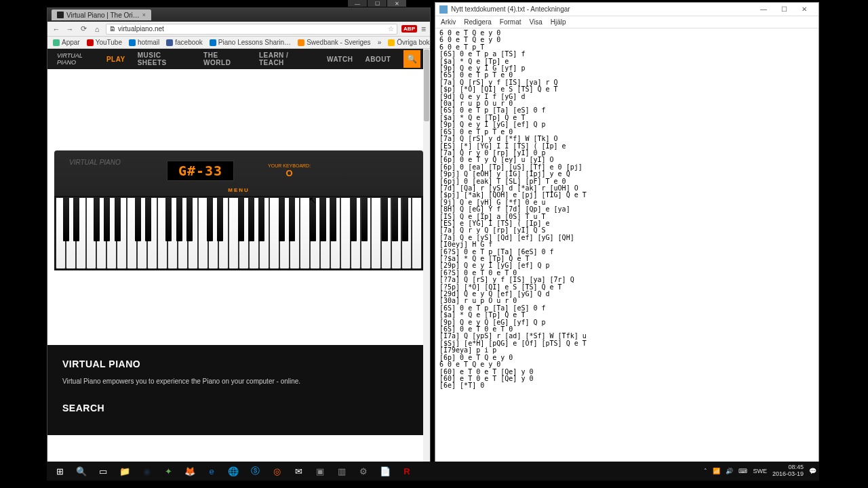 This screenshot has height=488, width=868. I want to click on star-icon: ☆, so click(391, 28).